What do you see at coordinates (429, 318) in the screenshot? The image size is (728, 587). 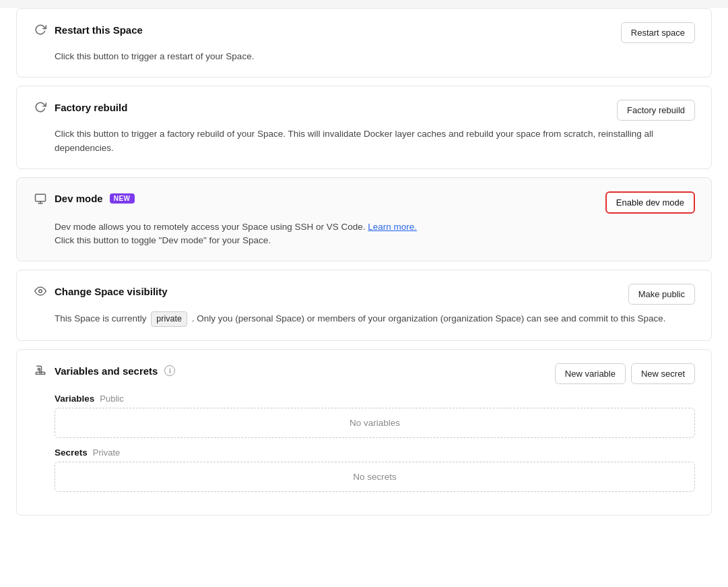 I see `visibility-desc-suffix: . Only you (personal Space) or members o…` at bounding box center [429, 318].